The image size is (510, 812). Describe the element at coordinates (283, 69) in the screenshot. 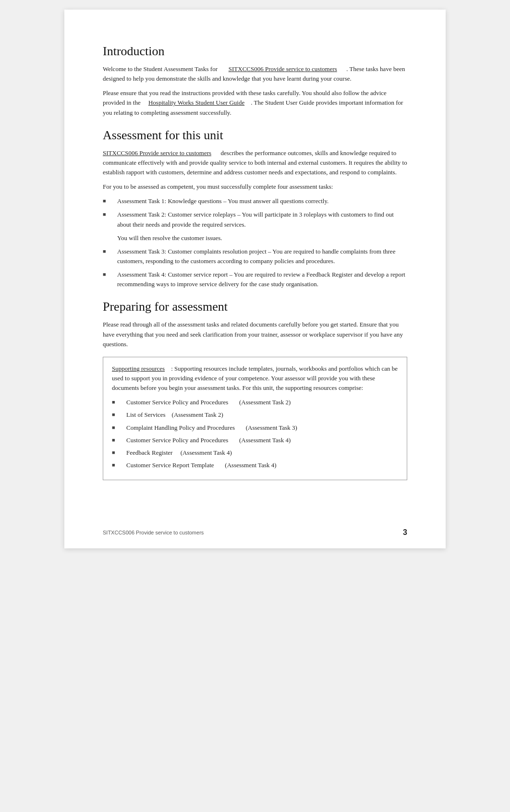

I see `unit-code-link: SITXCCS006 Provide service to customers` at that location.